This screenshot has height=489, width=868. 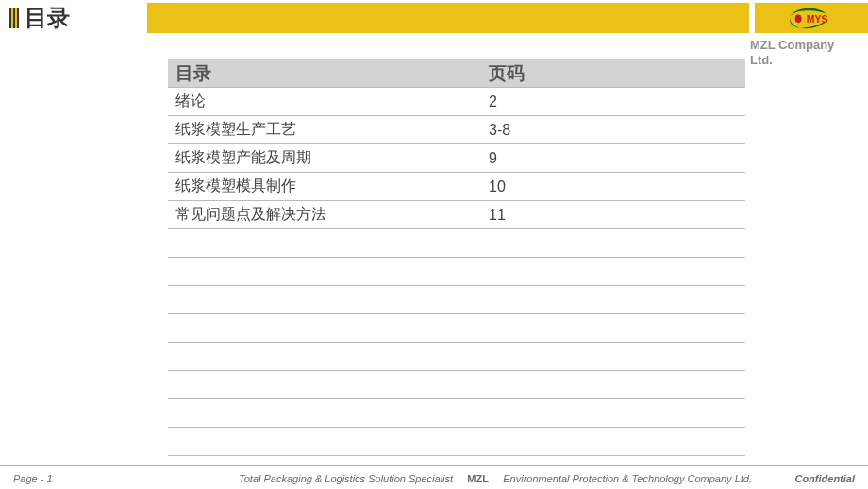 I want to click on toc-page: 2, so click(x=613, y=102).